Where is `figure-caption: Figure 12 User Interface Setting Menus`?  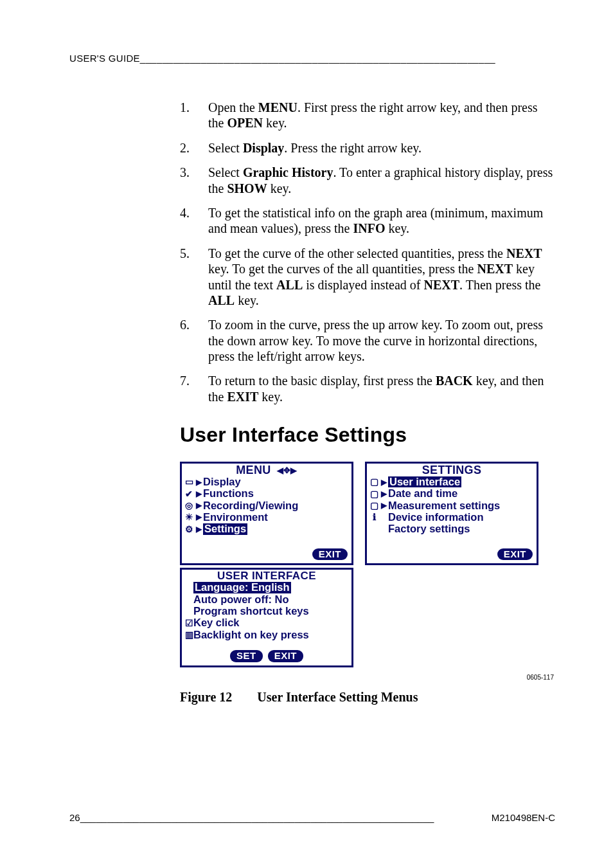
figure-caption: Figure 12 User Interface Setting Menus is located at coordinates (368, 697).